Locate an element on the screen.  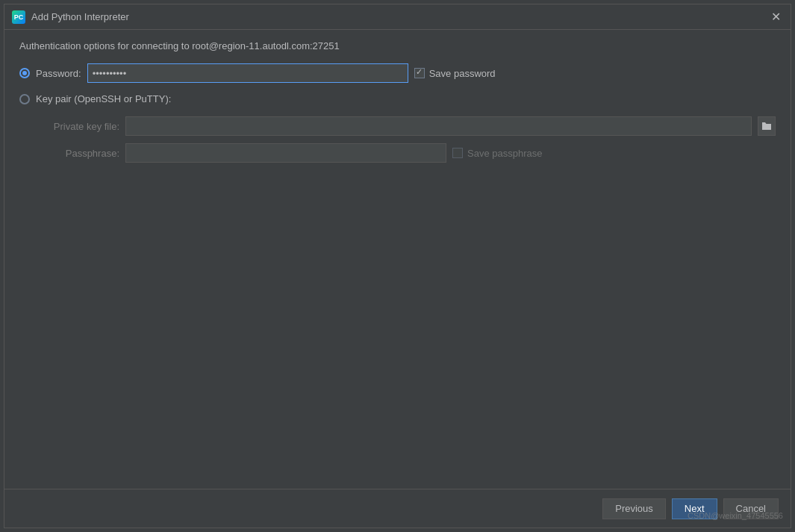
close-button: ✕ is located at coordinates (776, 17).